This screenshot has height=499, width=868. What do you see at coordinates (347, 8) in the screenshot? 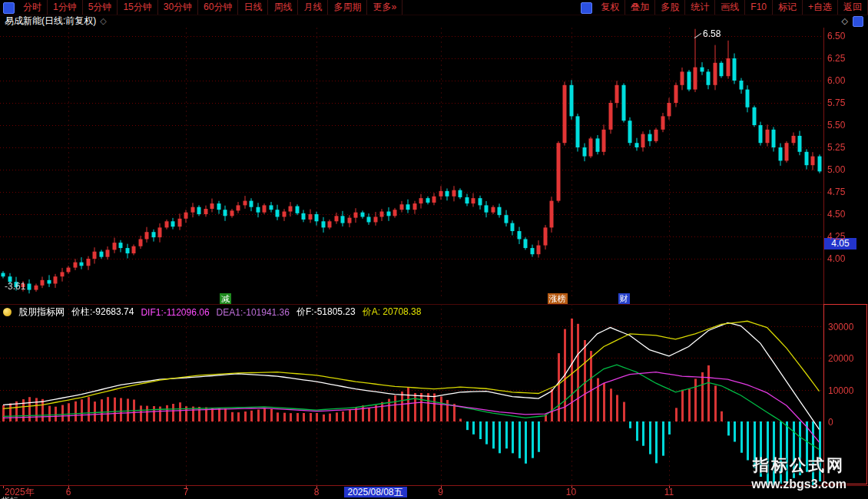
I see `menu-item-left-9: 多周期` at bounding box center [347, 8].